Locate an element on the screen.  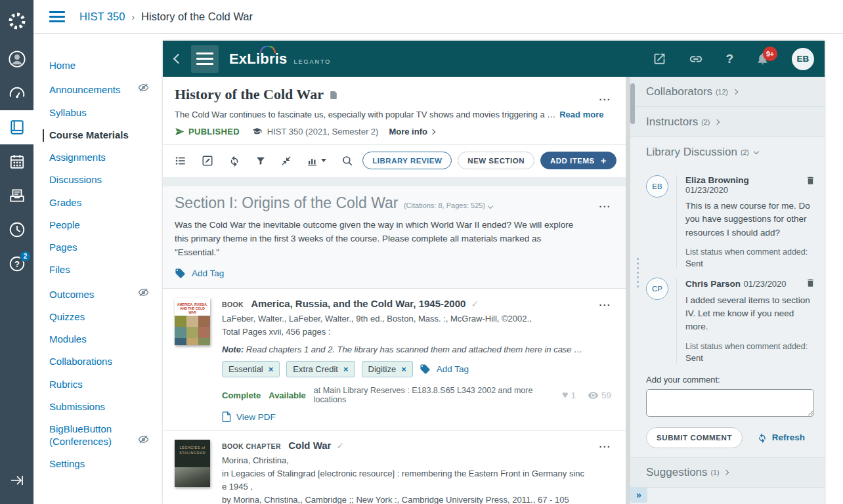
help-icon: ? 2 is located at coordinates (17, 264).